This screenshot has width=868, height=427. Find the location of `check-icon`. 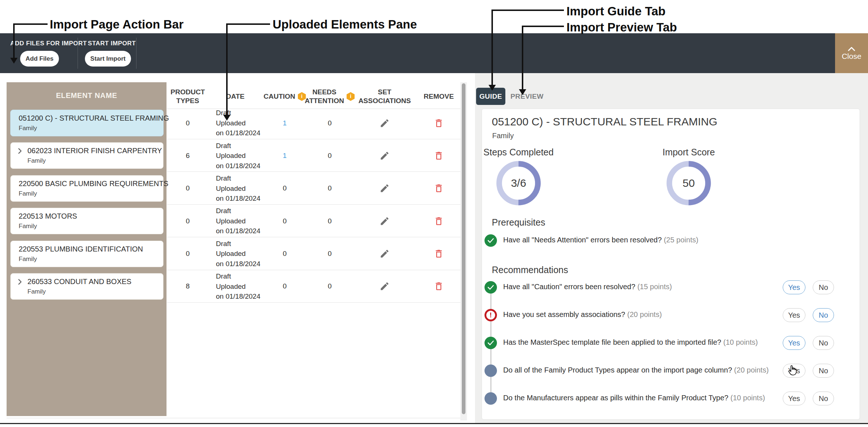

check-icon is located at coordinates (491, 343).